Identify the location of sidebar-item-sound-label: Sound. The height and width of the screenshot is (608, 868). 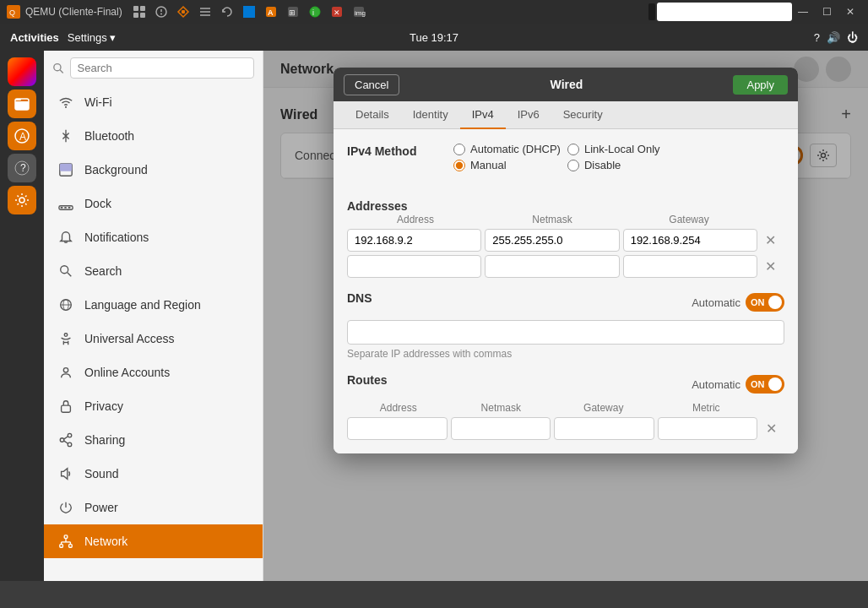
(101, 474).